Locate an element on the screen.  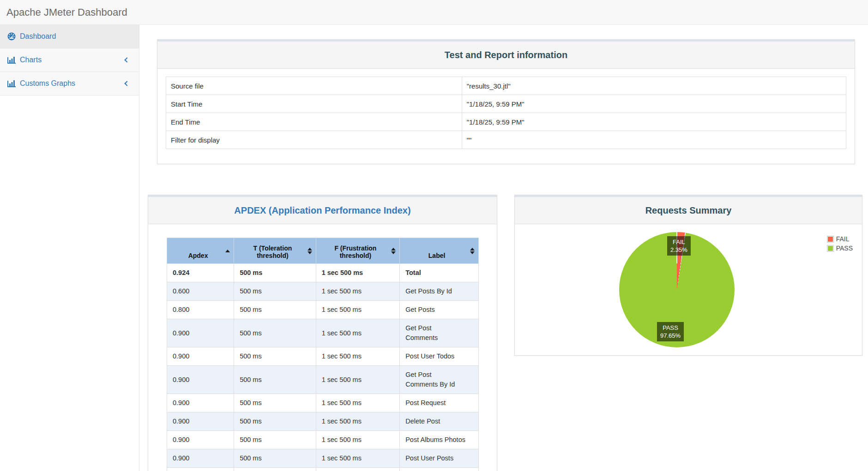
sidebar-item-label: Dashboard is located at coordinates (75, 36).